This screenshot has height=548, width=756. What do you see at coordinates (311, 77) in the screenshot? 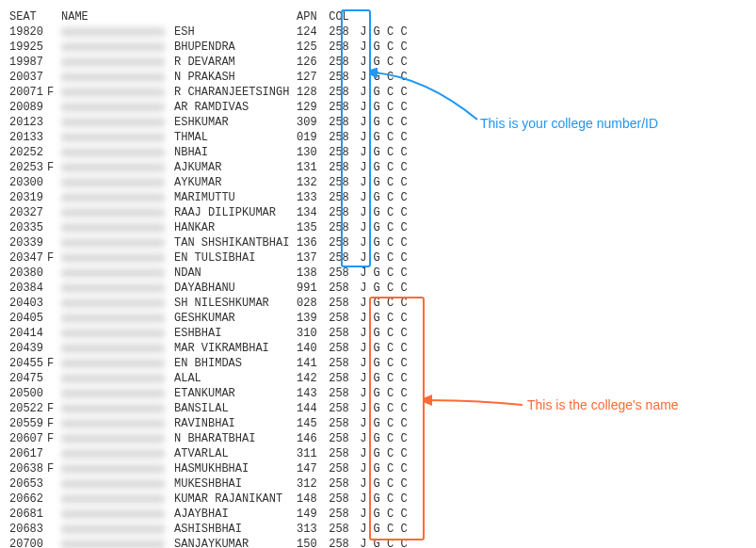
I see `cell-apn: 127` at bounding box center [311, 77].